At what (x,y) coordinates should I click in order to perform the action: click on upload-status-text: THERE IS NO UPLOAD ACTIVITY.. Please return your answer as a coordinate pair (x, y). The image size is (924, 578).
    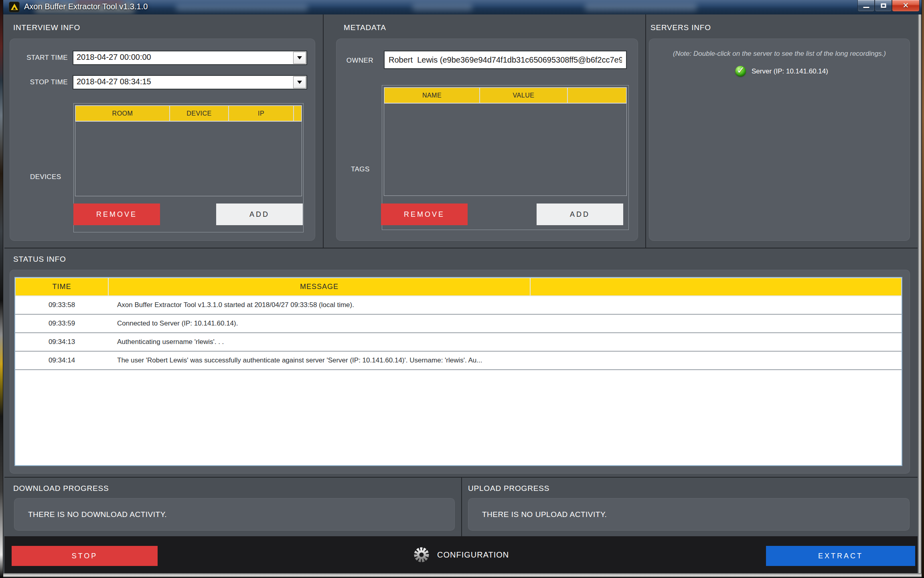
    Looking at the image, I should click on (545, 515).